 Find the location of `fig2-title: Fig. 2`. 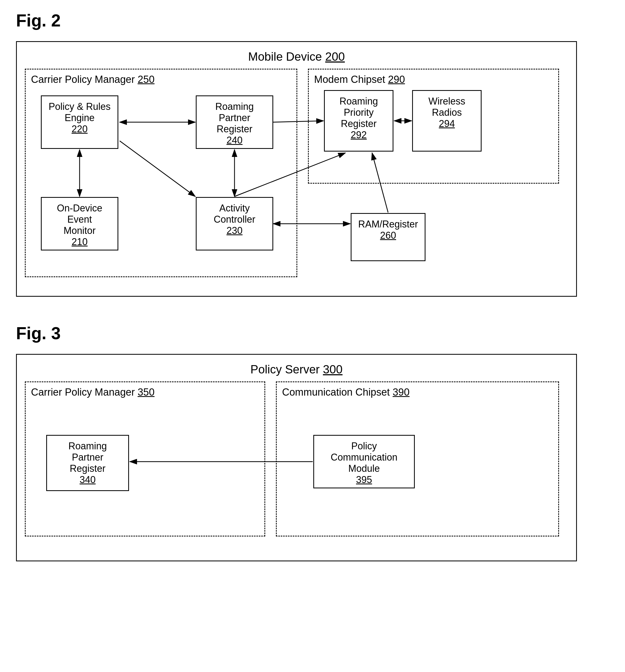

fig2-title: Fig. 2 is located at coordinates (312, 21).